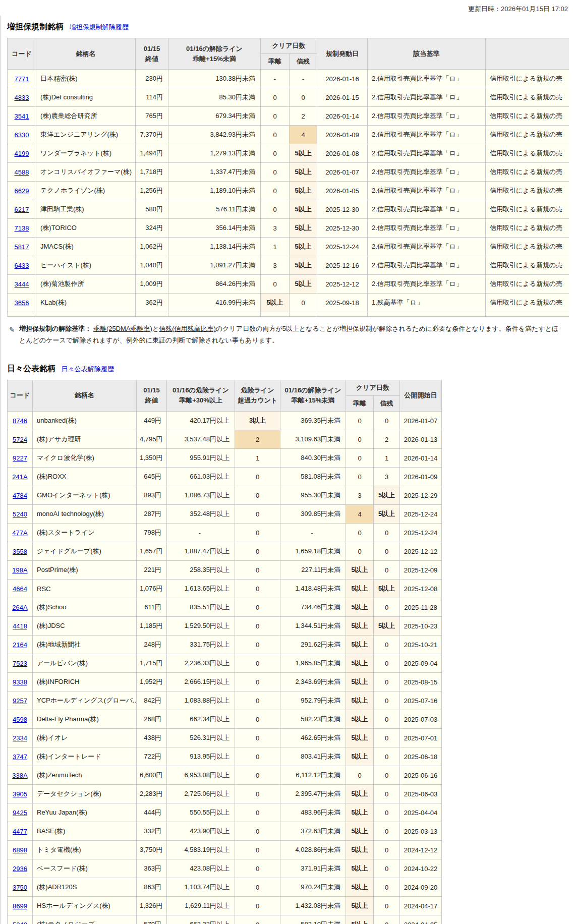 Image resolution: width=573 pixels, height=924 pixels. Describe the element at coordinates (152, 888) in the screenshot. I see `cell-close: 863円` at that location.